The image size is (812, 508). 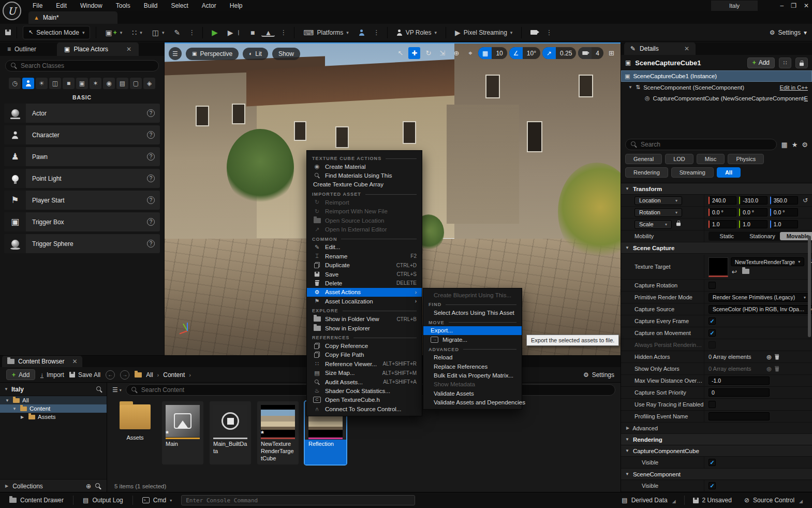 I want to click on place-actor-character: Character ?, so click(x=82, y=135).